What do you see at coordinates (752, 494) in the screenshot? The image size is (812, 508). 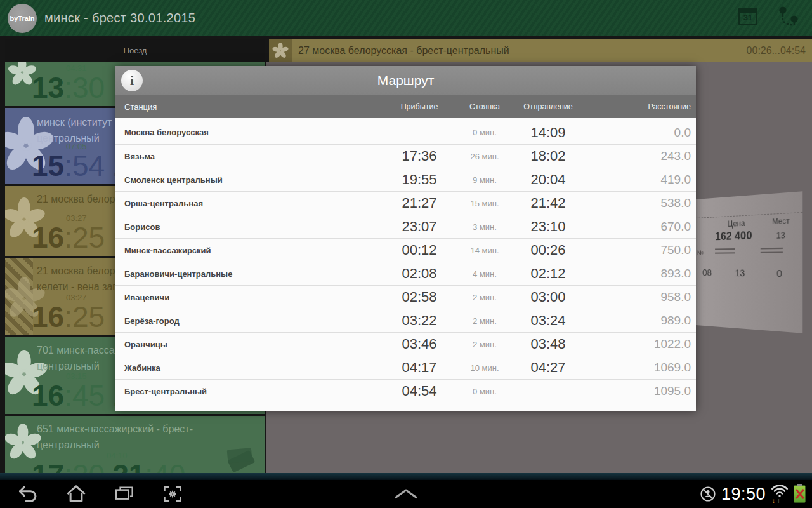 I see `status-cluster: 19:50 ↓↑` at bounding box center [752, 494].